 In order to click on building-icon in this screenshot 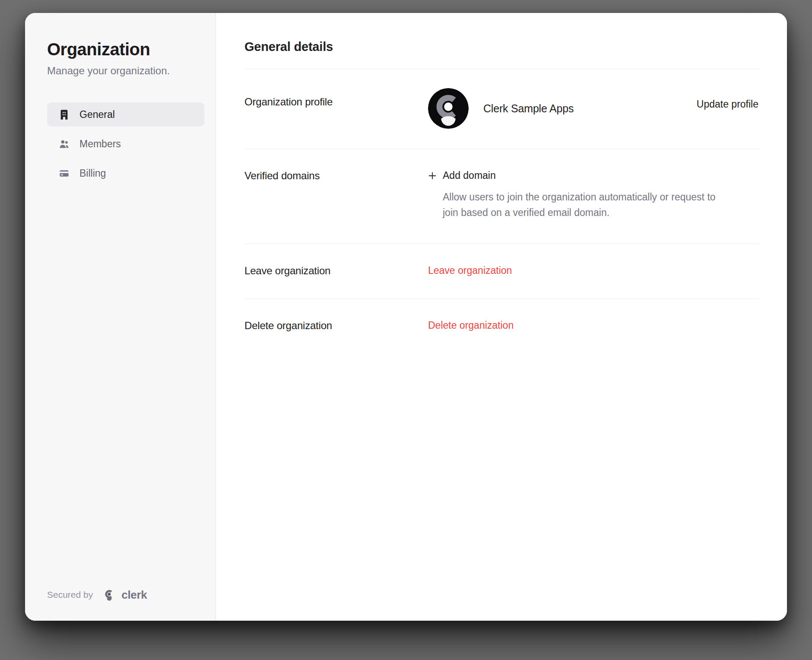, I will do `click(64, 115)`.